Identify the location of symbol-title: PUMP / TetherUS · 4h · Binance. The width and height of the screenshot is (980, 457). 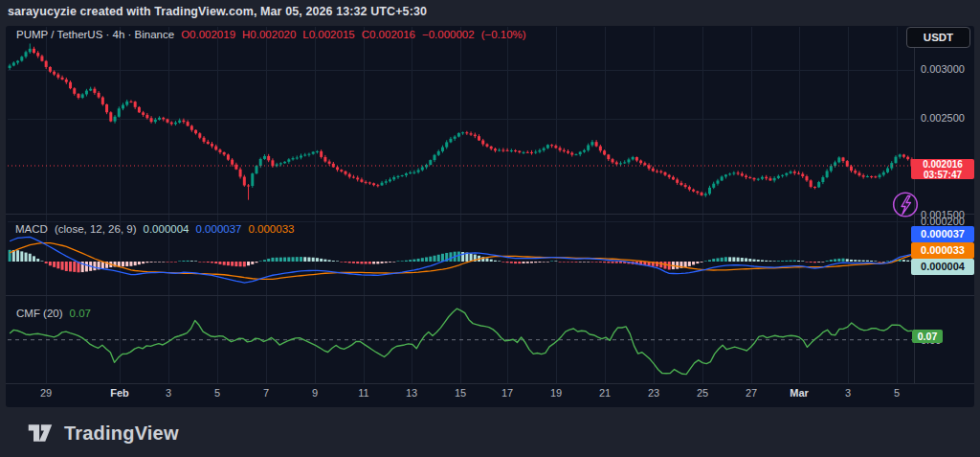
(96, 34).